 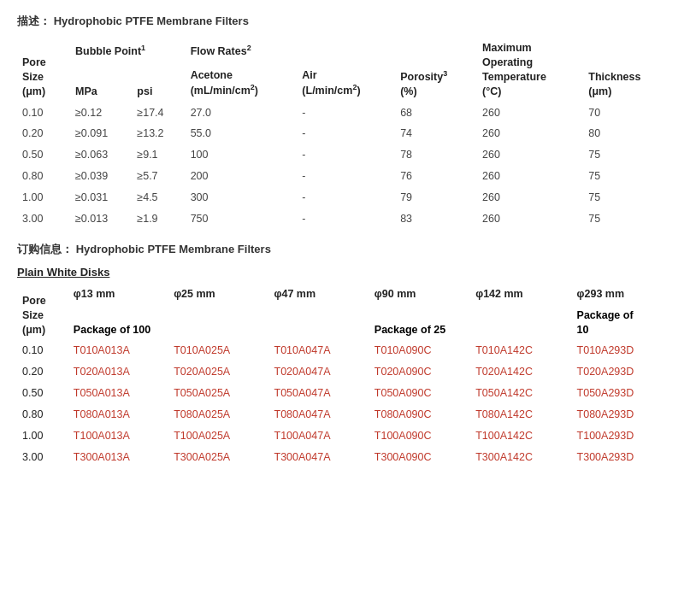 I want to click on order-p25: T300A025A, so click(x=219, y=458).